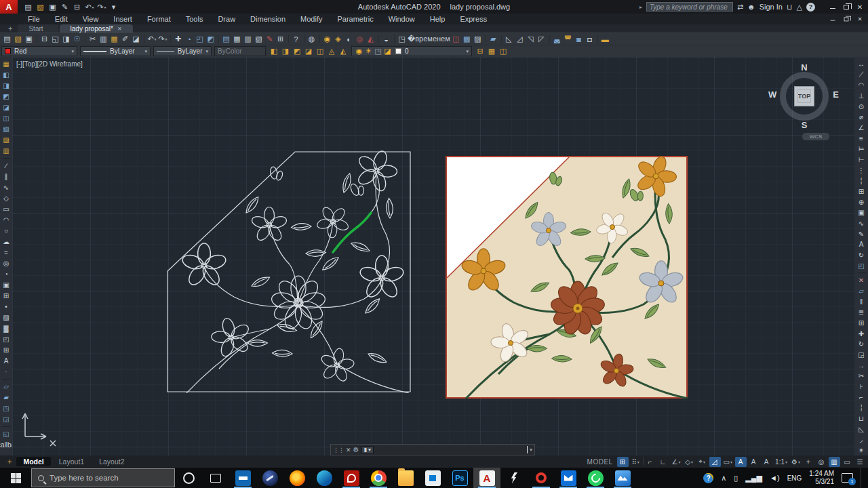  Describe the element at coordinates (487, 478) in the screenshot. I see `autocad-icon: A` at that location.